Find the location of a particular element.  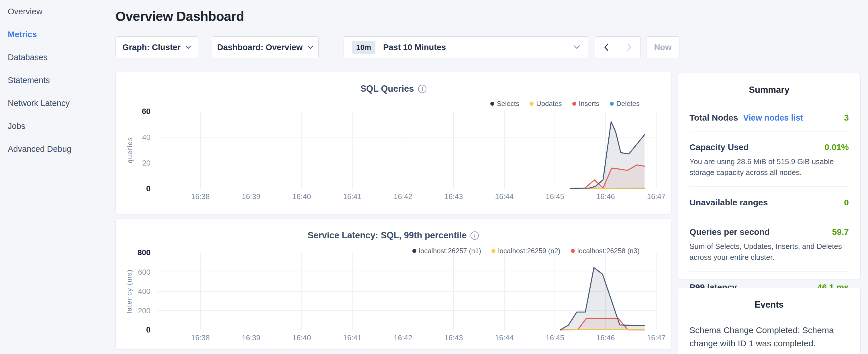

svg-text: queries is located at coordinates (129, 150).